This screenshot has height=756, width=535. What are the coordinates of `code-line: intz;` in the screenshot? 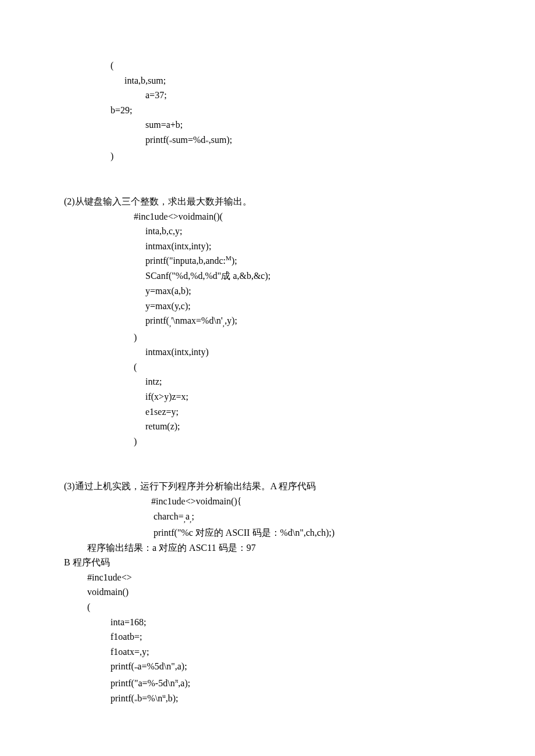 It's located at (268, 382).